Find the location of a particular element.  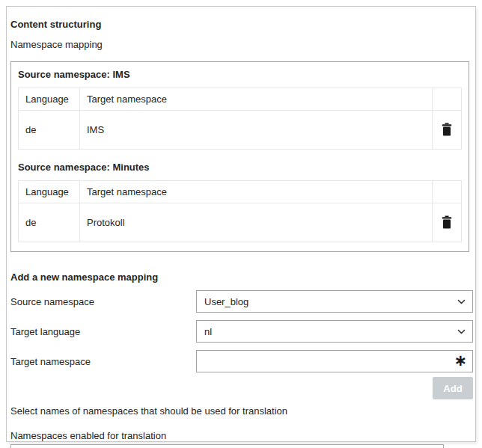

target-namespace-label: Target namespace is located at coordinates (103, 362).